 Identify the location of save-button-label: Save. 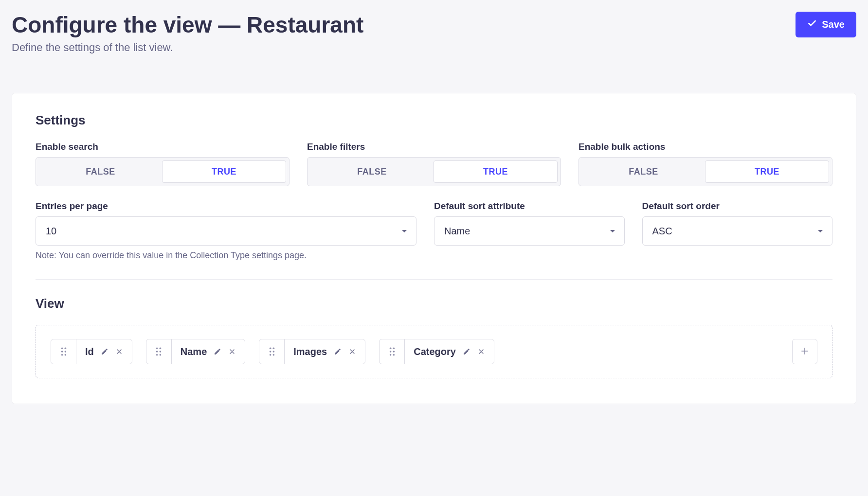
(833, 24).